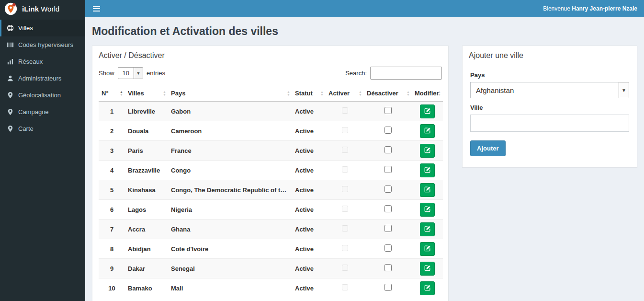 The image size is (644, 301). I want to click on brand-bold: iLink, so click(31, 9).